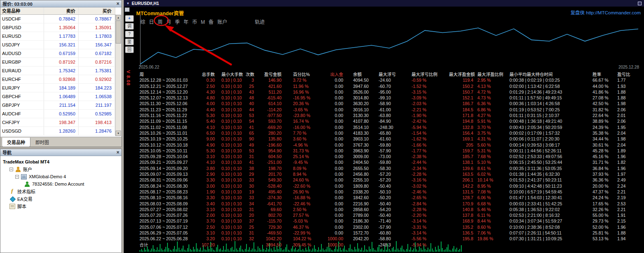  What do you see at coordinates (16, 142) in the screenshot?
I see `tab-交易品种: 交易品种` at bounding box center [16, 142].